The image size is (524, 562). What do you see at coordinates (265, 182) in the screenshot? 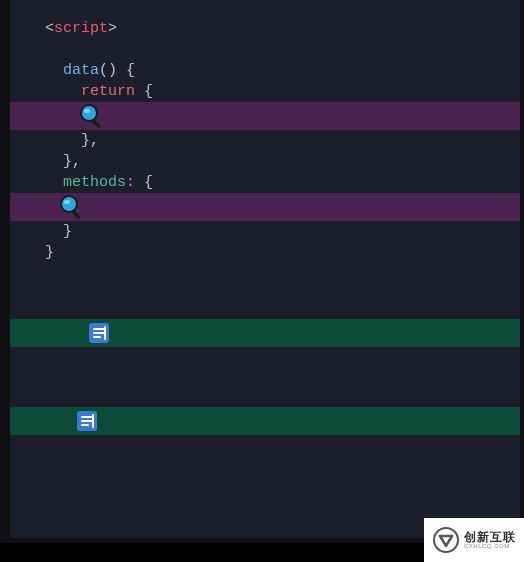
I see `code-line: methods: {` at bounding box center [265, 182].